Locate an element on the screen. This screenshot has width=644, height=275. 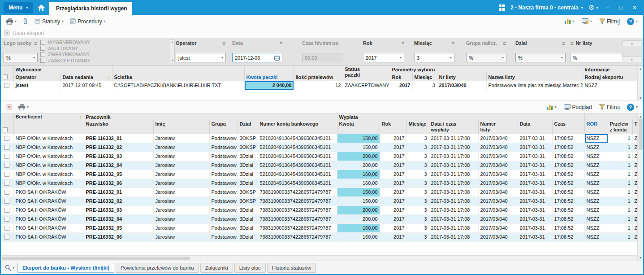
nr-listy-input: % is located at coordinates (596, 57).